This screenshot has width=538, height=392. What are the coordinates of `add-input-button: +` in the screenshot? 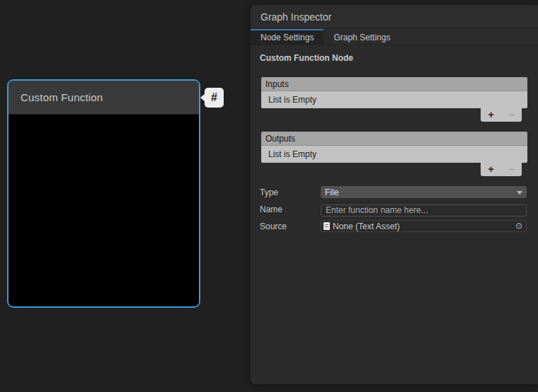 It's located at (491, 115).